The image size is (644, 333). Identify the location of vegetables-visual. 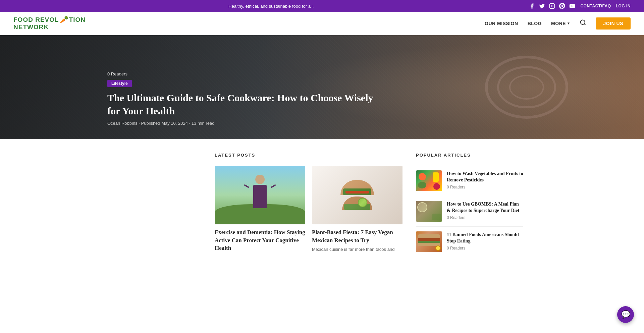
(429, 181).